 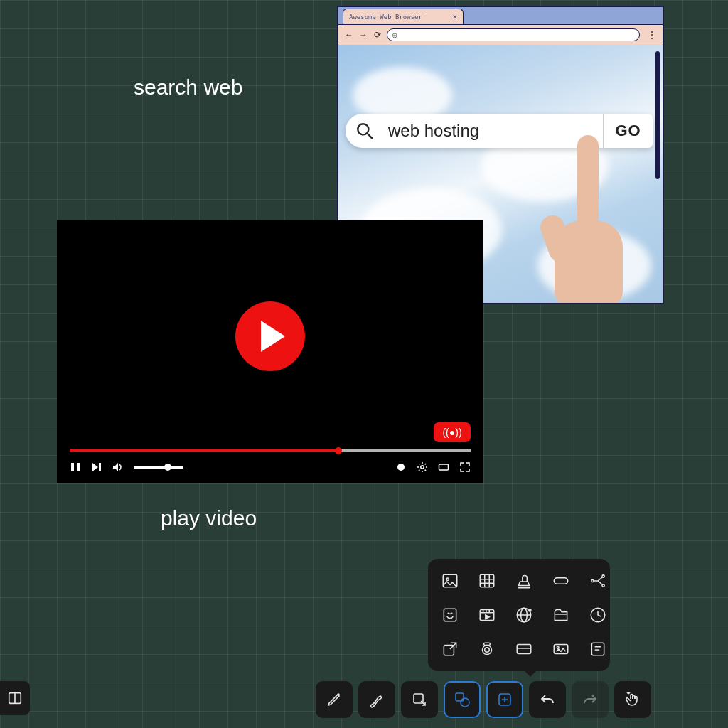 What do you see at coordinates (444, 467) in the screenshot?
I see `theater-icon` at bounding box center [444, 467].